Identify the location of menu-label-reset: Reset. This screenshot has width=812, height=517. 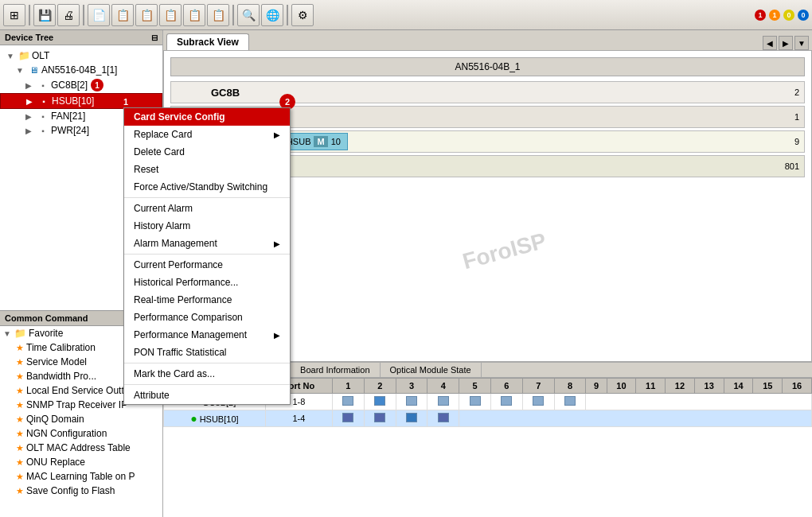
(146, 169).